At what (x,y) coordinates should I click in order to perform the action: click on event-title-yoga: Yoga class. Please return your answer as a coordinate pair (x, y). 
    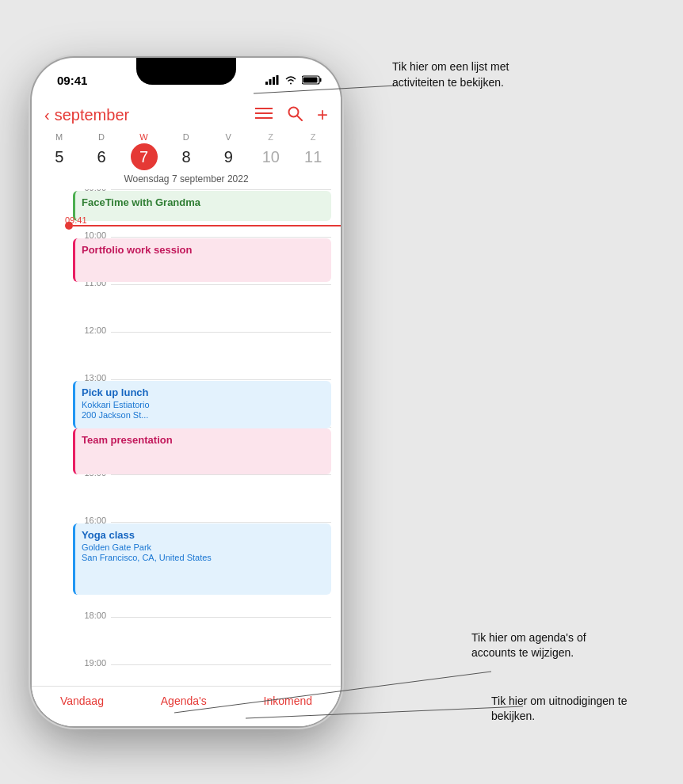
    Looking at the image, I should click on (108, 535).